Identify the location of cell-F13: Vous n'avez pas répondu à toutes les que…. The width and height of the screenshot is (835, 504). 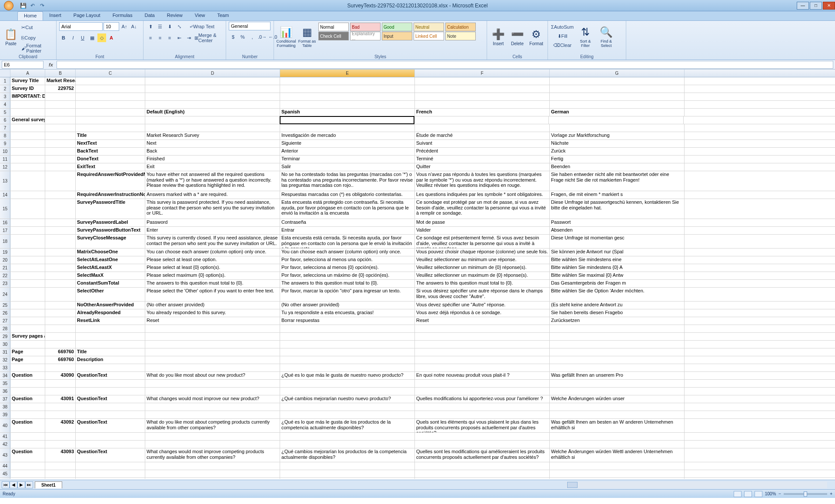
(482, 181).